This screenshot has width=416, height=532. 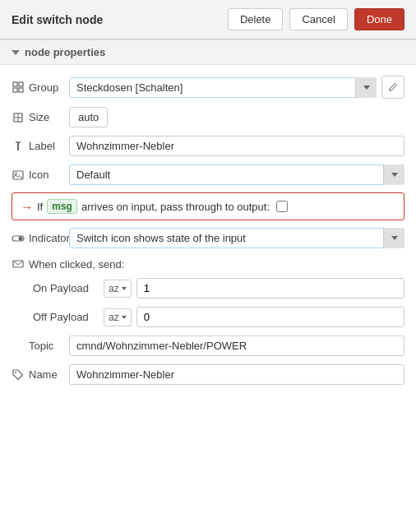 What do you see at coordinates (118, 317) in the screenshot?
I see `off-payload-type-button: az` at bounding box center [118, 317].